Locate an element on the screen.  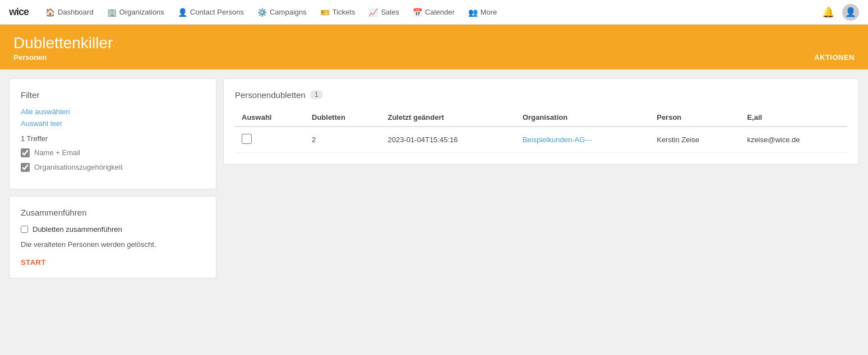
col-organisation: Organisation is located at coordinates (583, 118).